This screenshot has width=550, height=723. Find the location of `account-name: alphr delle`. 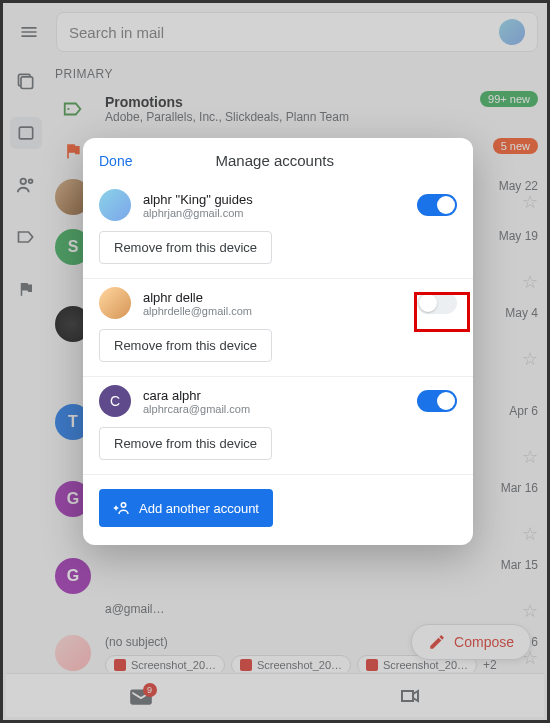

account-name: alphr delle is located at coordinates (274, 298).